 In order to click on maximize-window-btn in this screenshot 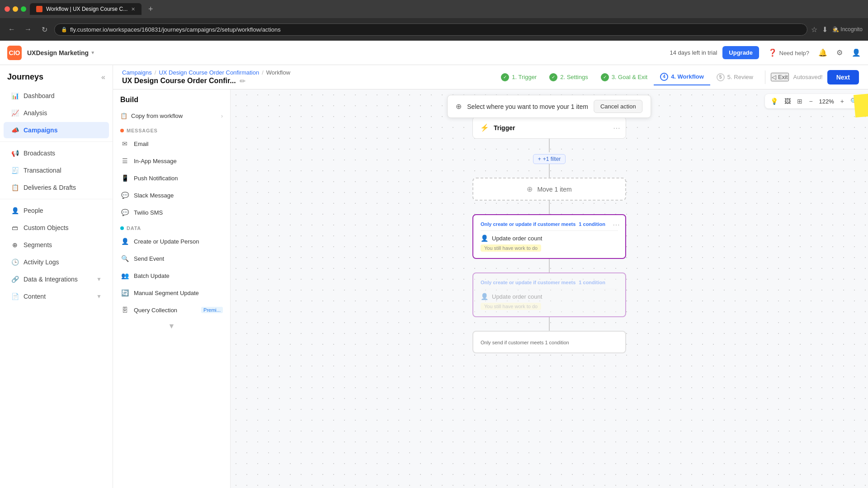, I will do `click(24, 9)`.